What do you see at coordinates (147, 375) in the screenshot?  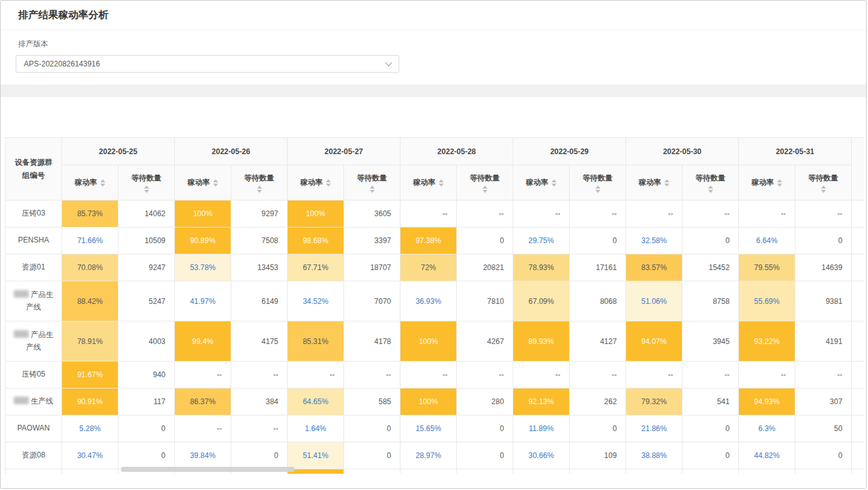 I see `wait-quantity-cell: 940` at bounding box center [147, 375].